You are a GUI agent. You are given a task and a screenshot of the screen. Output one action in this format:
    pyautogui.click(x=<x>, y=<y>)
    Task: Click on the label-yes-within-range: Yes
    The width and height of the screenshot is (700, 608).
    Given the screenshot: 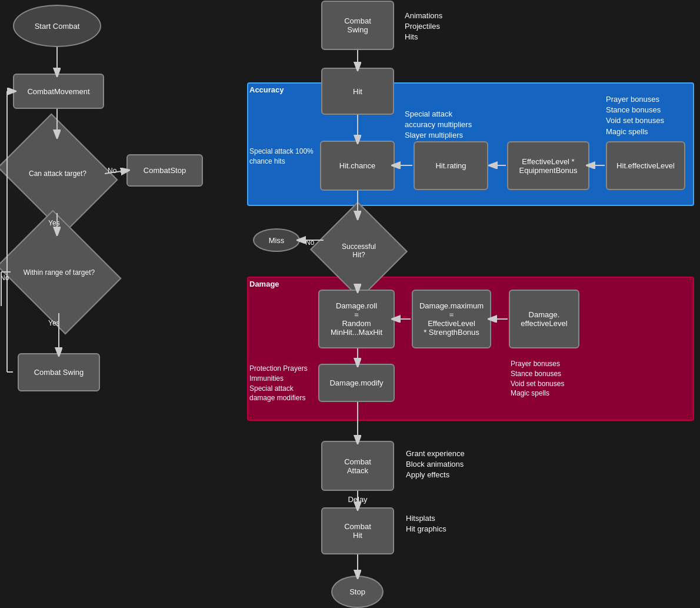 What is the action you would take?
    pyautogui.click(x=54, y=323)
    